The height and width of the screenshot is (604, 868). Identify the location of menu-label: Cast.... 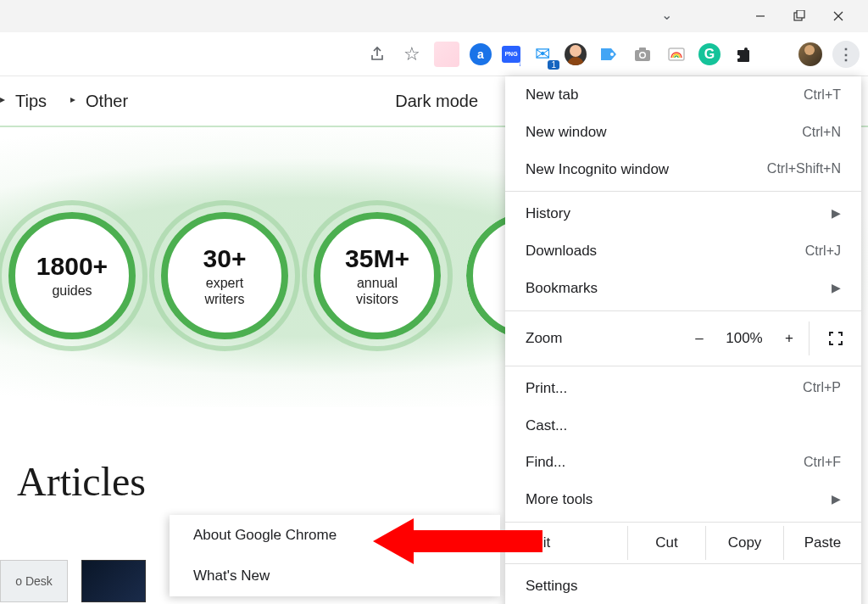
(546, 426).